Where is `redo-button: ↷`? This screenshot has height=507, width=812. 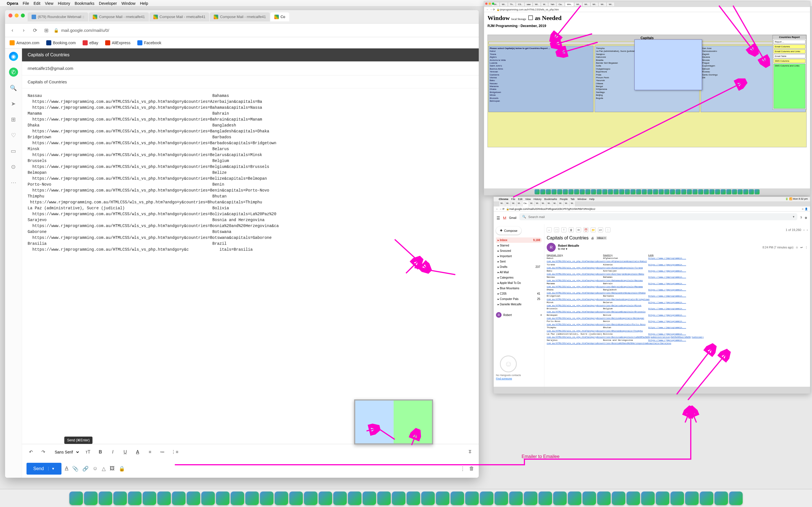
redo-button: ↷ is located at coordinates (43, 452).